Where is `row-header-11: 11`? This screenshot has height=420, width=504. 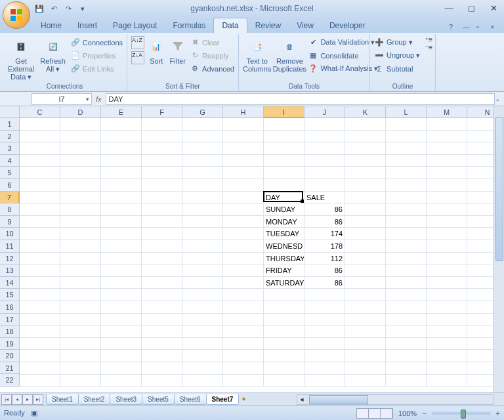
row-header-11: 11 is located at coordinates (10, 247).